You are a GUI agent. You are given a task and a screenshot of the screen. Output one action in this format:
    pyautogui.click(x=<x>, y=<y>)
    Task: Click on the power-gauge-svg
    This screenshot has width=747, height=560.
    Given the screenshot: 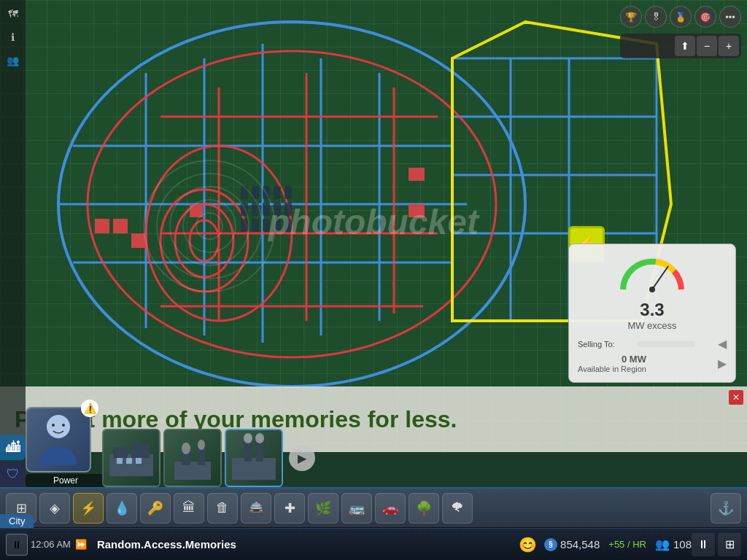 What is the action you would take?
    pyautogui.click(x=652, y=275)
    